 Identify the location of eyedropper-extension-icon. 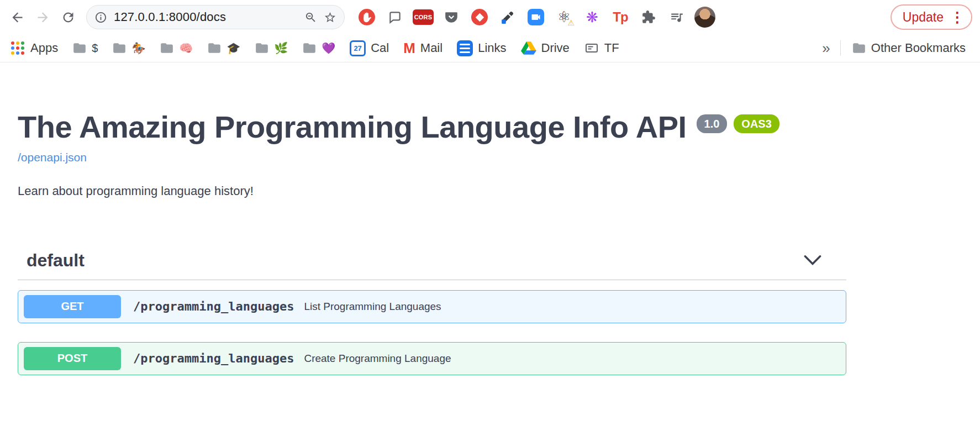
(508, 17).